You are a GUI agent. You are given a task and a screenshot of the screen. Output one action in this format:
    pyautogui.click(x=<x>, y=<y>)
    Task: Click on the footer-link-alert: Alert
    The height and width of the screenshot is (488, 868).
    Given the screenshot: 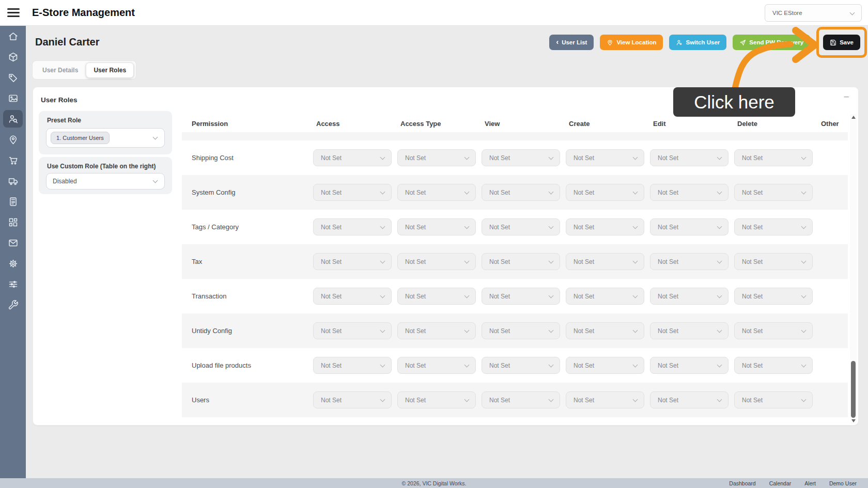 What is the action you would take?
    pyautogui.click(x=810, y=483)
    